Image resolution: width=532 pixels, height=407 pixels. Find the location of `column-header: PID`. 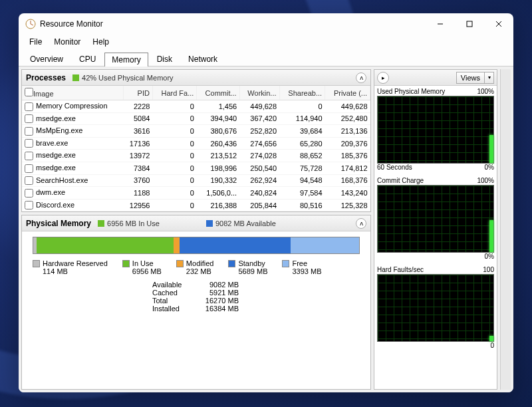

column-header: PID is located at coordinates (138, 93).